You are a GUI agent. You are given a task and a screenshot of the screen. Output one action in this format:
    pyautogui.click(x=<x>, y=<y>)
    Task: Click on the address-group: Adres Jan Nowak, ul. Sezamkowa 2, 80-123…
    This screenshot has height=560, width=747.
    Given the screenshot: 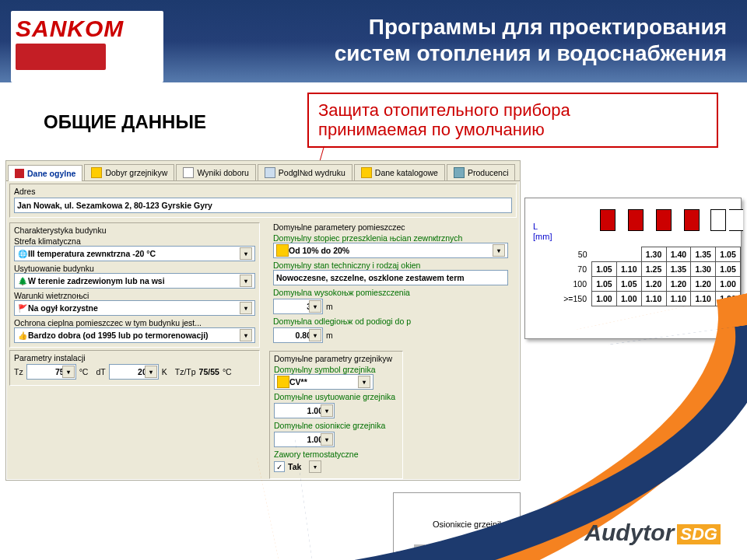 What is the action you would take?
    pyautogui.click(x=263, y=201)
    